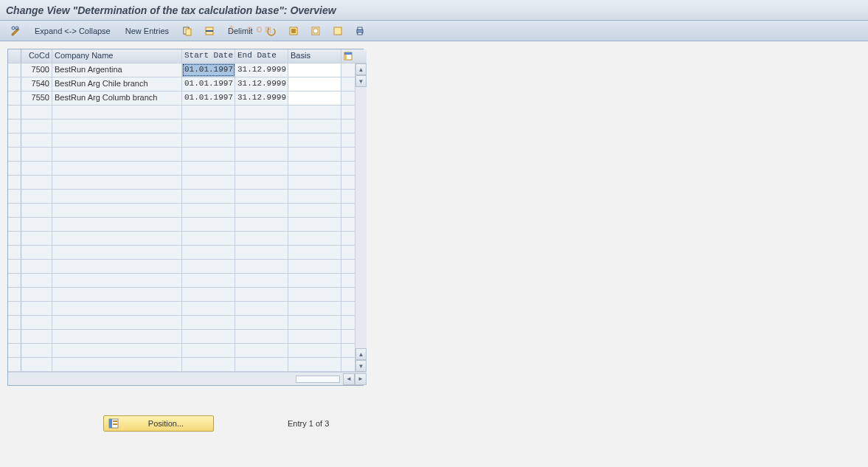 The height and width of the screenshot is (467, 868). I want to click on hscroll-right-button: ►, so click(361, 379).